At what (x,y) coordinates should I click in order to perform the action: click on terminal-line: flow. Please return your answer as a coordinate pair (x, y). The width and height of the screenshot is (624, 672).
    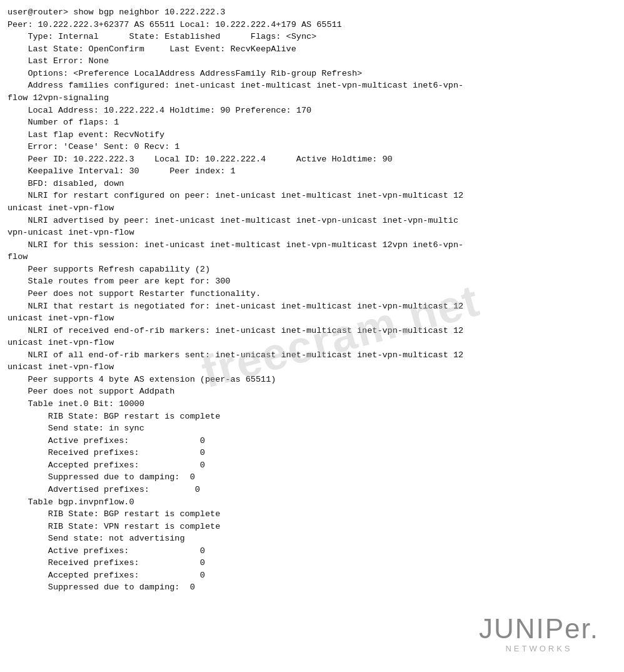
    Looking at the image, I should click on (312, 257).